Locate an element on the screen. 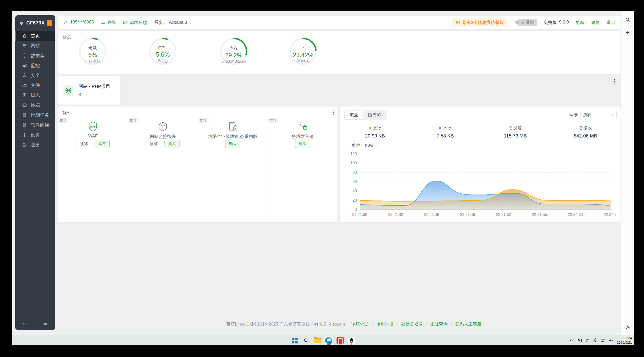 This screenshot has width=644, height=357. network-display-icon is located at coordinates (603, 340).